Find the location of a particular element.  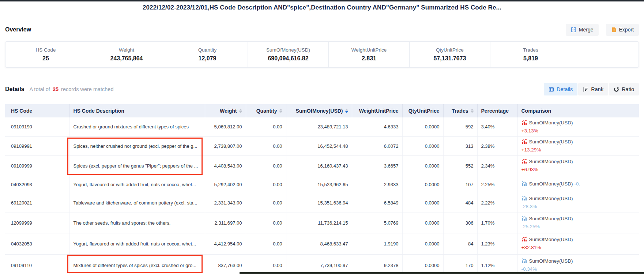

comparison-indicator: SumOfMoney(USD)-0. is located at coordinates (579, 184).